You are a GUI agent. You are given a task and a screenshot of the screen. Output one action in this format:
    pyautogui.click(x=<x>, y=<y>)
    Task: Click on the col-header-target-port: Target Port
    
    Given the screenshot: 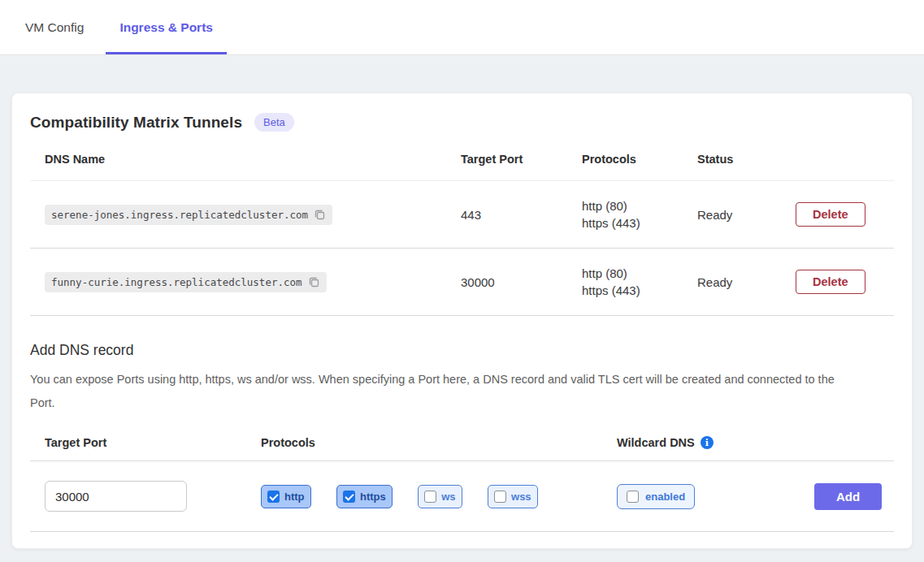 What is the action you would take?
    pyautogui.click(x=522, y=162)
    